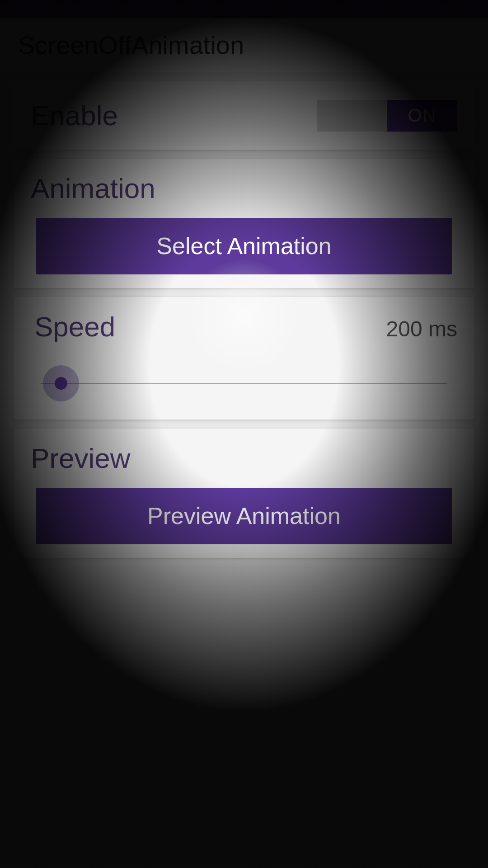 Image resolution: width=488 pixels, height=868 pixels. Describe the element at coordinates (244, 45) in the screenshot. I see `app-bar: ScreenOffAnimation` at that location.